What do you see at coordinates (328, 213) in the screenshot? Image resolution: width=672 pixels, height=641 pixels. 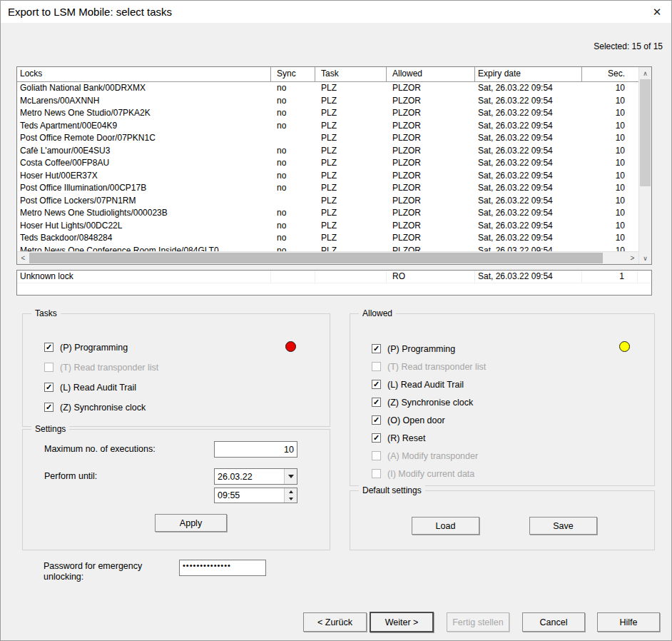 I see `table-row: Metro News One Studiolights/000023B no P…` at bounding box center [328, 213].